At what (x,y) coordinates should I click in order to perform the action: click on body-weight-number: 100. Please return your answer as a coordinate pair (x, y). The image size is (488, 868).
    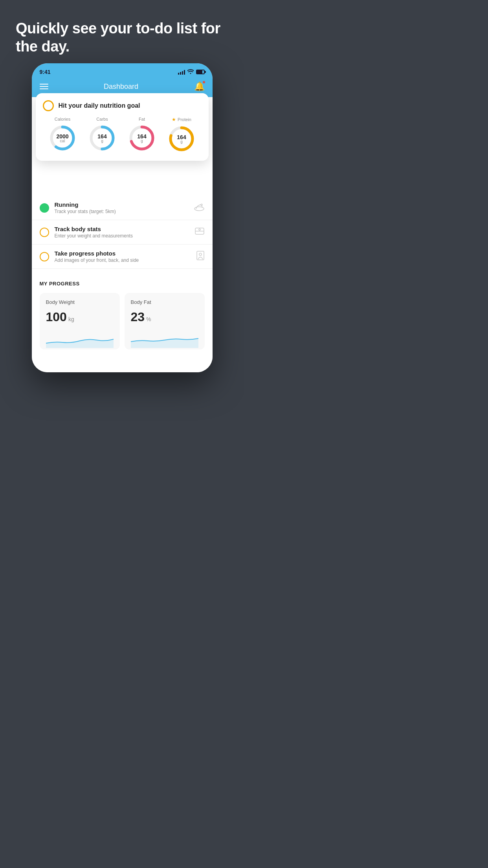
    Looking at the image, I should click on (57, 317).